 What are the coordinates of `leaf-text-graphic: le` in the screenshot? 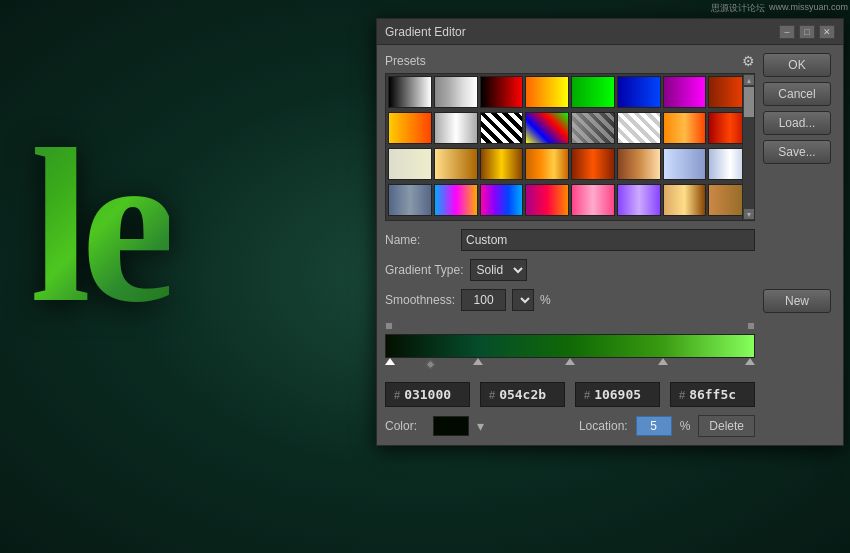 It's located at (100, 226).